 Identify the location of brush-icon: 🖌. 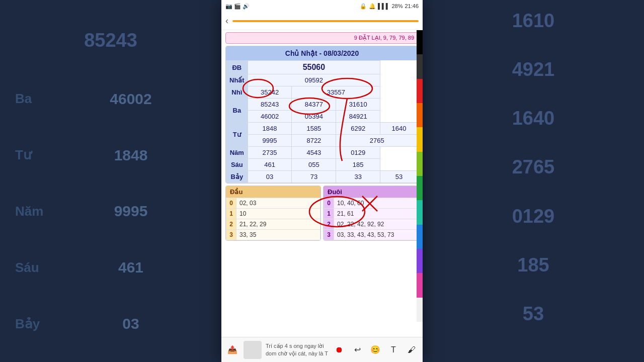
(412, 350).